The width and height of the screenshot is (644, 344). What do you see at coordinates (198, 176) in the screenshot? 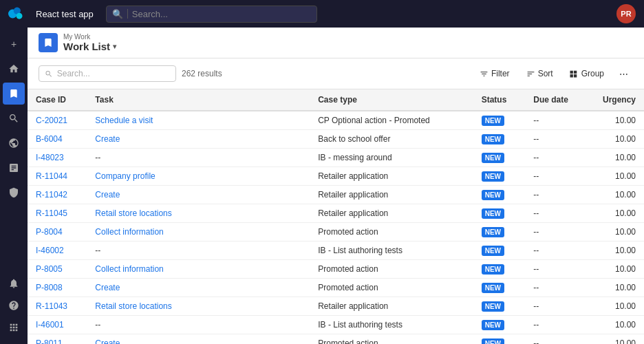
I see `cell-task: Company profile` at bounding box center [198, 176].